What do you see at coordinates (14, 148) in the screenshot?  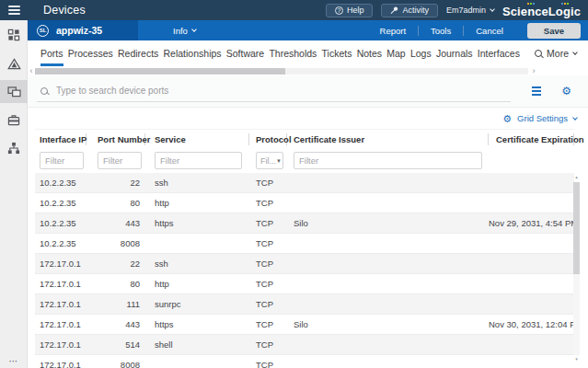 I see `sidebar-item-maps` at bounding box center [14, 148].